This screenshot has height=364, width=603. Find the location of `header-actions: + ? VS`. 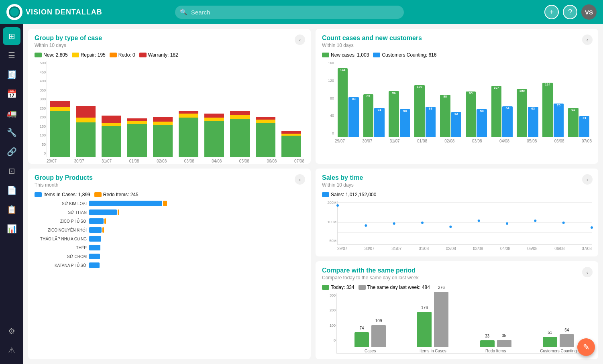

header-actions: + ? VS is located at coordinates (570, 12).